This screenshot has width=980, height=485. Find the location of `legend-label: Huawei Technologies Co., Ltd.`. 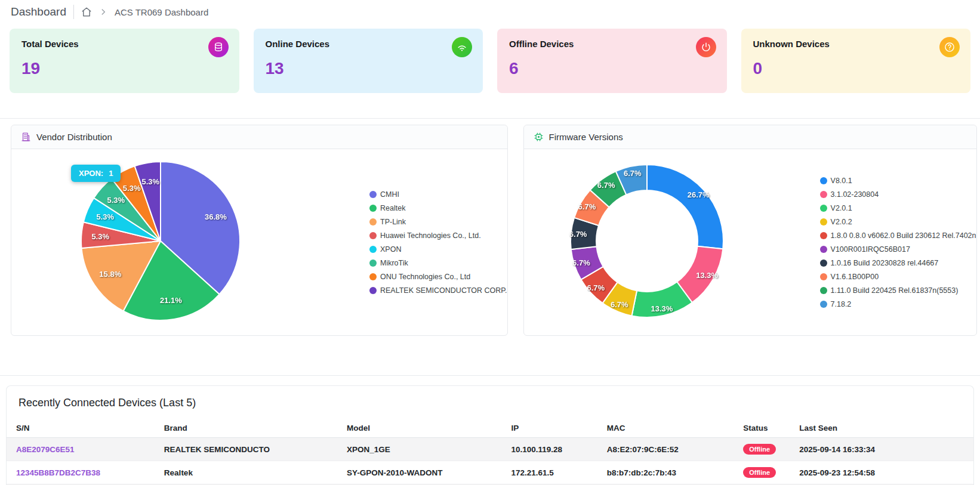

legend-label: Huawei Technologies Co., Ltd. is located at coordinates (431, 236).